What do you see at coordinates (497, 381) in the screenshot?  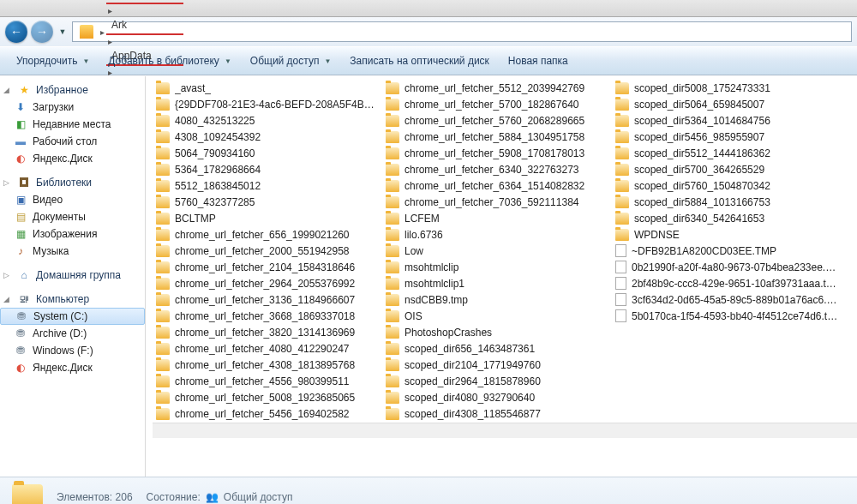 I see `folder-item: scoped_dir2964_1815878960` at bounding box center [497, 381].